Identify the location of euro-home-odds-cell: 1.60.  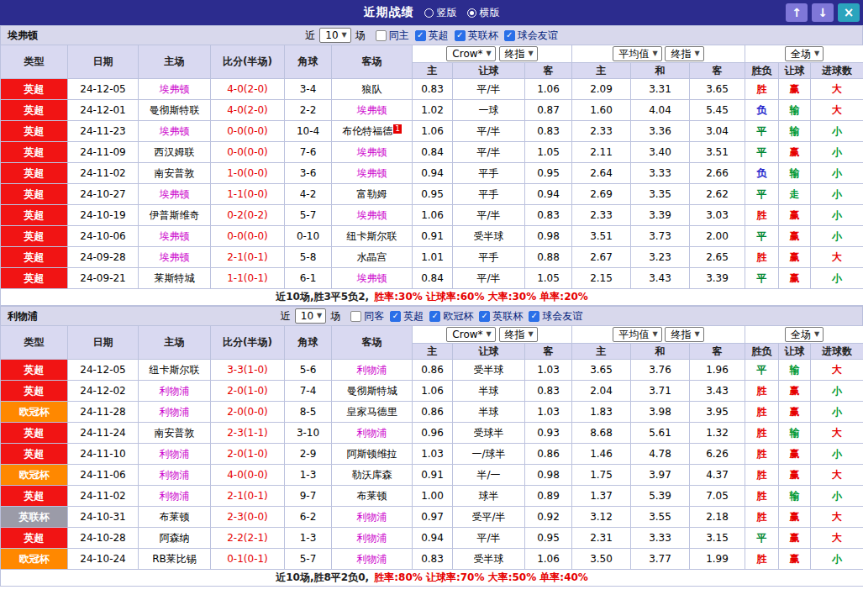
(602, 111).